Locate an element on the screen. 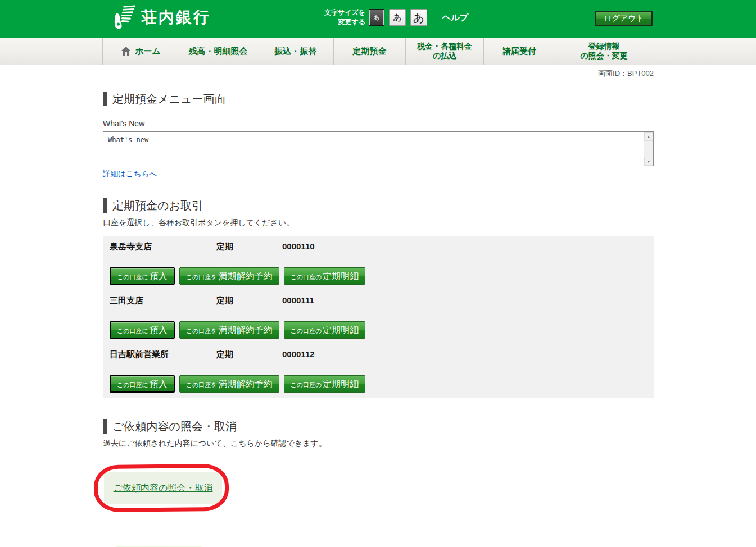 Image resolution: width=756 pixels, height=547 pixels. nav-item-notifications: 諸届受付 is located at coordinates (519, 51).